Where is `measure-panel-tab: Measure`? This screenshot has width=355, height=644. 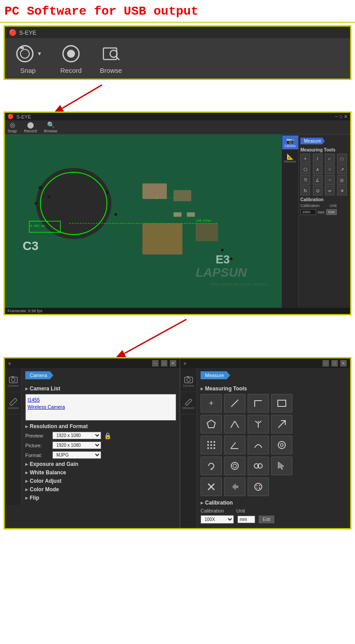 measure-panel-tab: Measure is located at coordinates (312, 141).